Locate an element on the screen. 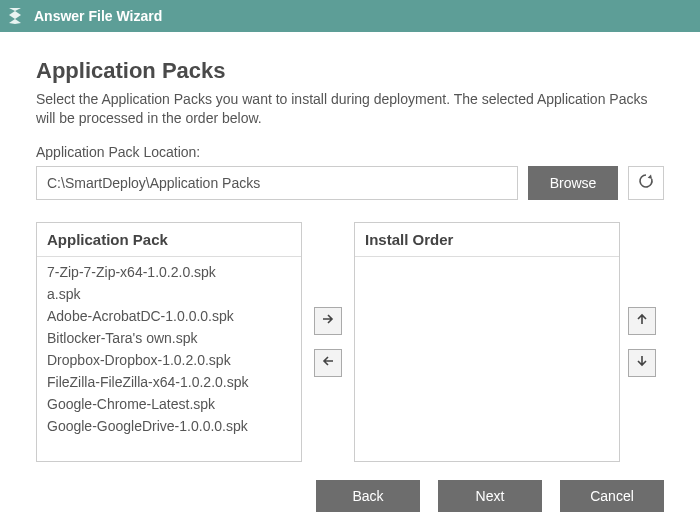 This screenshot has height=530, width=700. list-item: Adobe-AcrobatDC-1.0.0.0.spk is located at coordinates (169, 316).